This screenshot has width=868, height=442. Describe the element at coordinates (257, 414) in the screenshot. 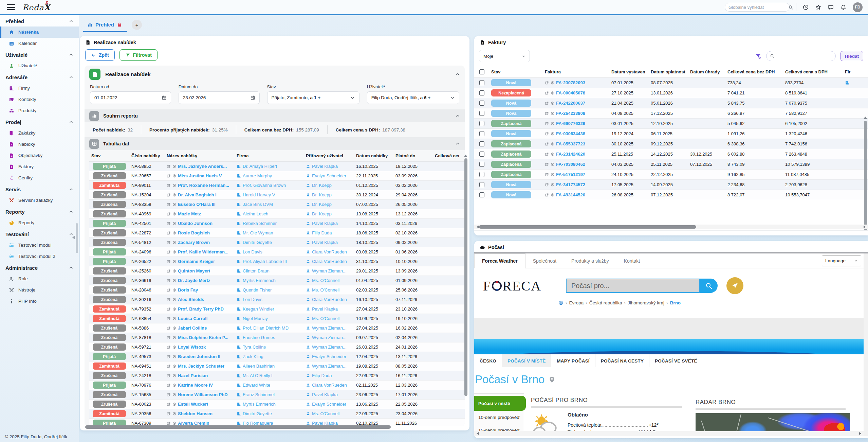

I see `company-link: Dimitri Goyette` at that location.